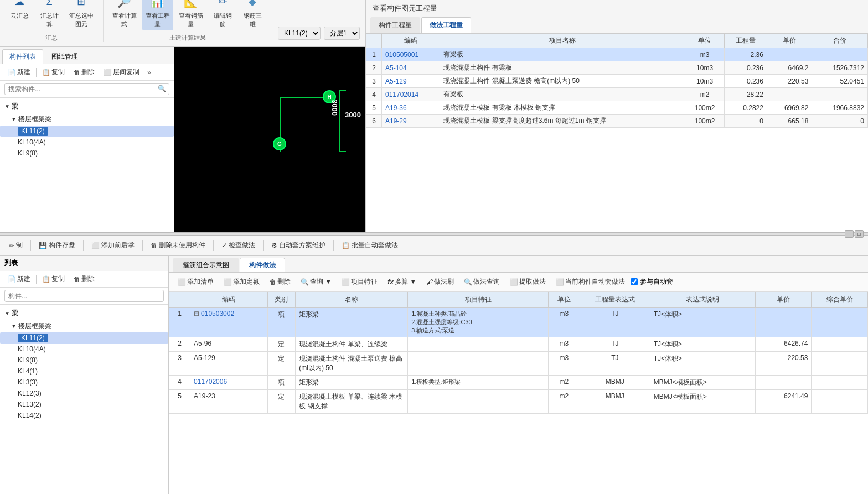  Describe the element at coordinates (84, 371) in the screenshot. I see `bottom-tree-kl4: KL4(1)` at that location.